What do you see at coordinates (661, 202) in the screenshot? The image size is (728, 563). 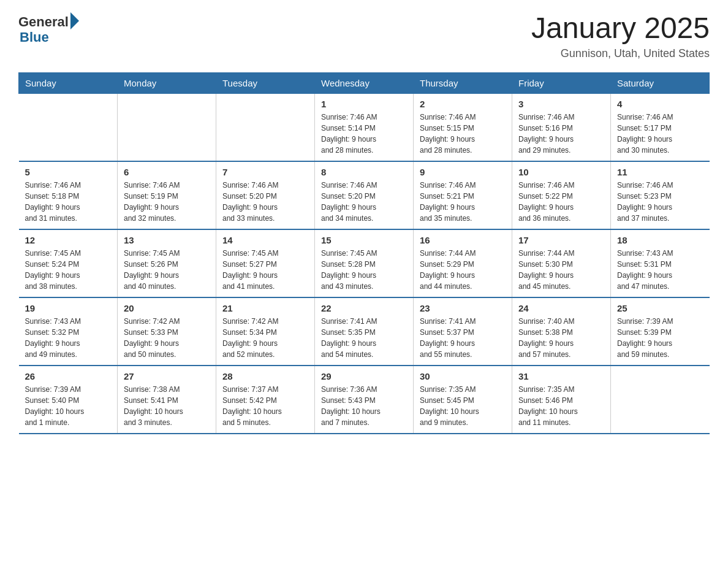 I see `day-info: Sunrise: 7:46 AM Sunset: 5:23 PM Dayligh…` at bounding box center [661, 202].